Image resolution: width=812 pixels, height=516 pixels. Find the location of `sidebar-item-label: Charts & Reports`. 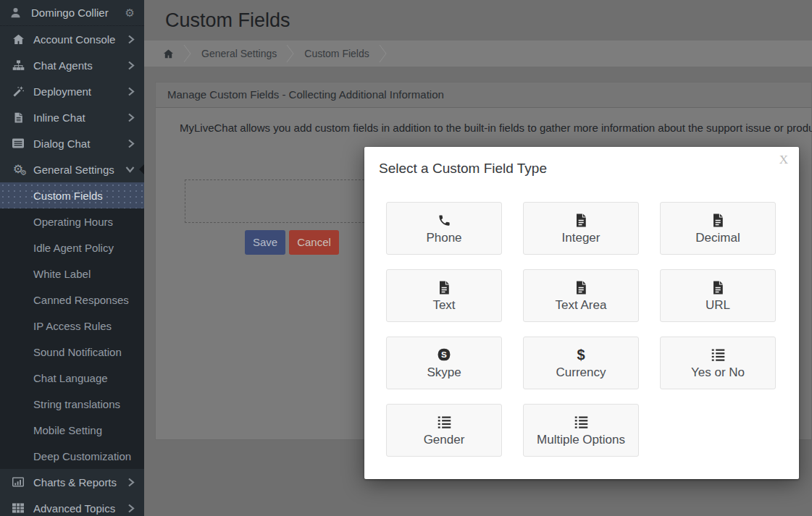

sidebar-item-label: Charts & Reports is located at coordinates (80, 482).